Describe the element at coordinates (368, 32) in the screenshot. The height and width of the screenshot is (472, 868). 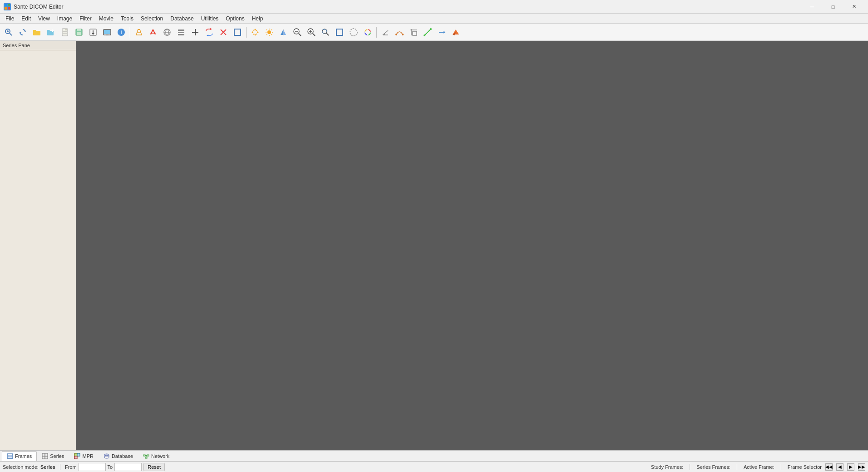
I see `color-button` at that location.